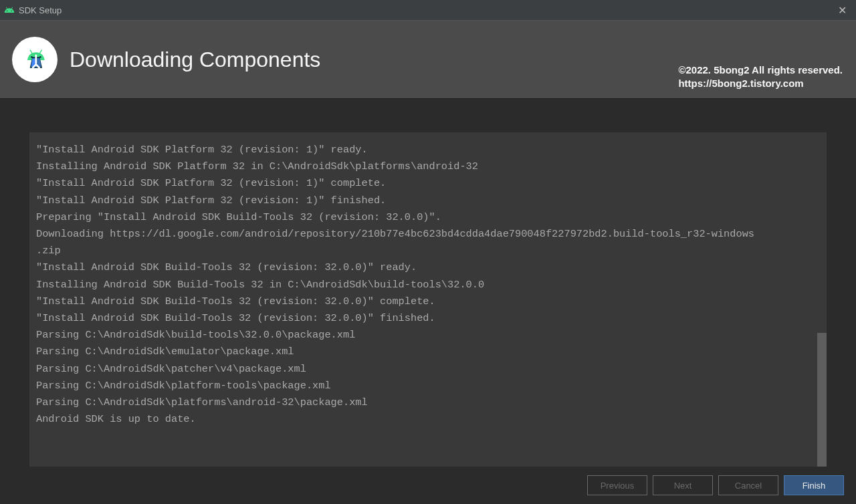  Describe the element at coordinates (822, 400) in the screenshot. I see `scrollbar-thumb` at that location.